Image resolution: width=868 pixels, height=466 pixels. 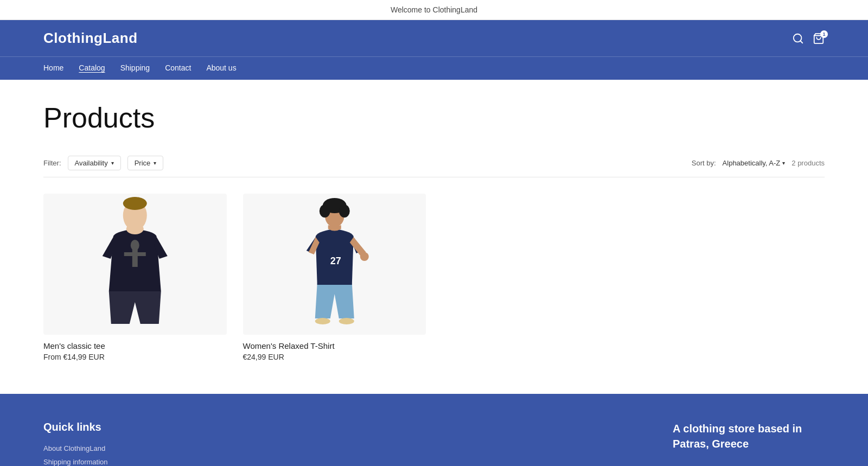 What do you see at coordinates (335, 264) in the screenshot?
I see `womens-tshirt-illustration: 27` at bounding box center [335, 264].